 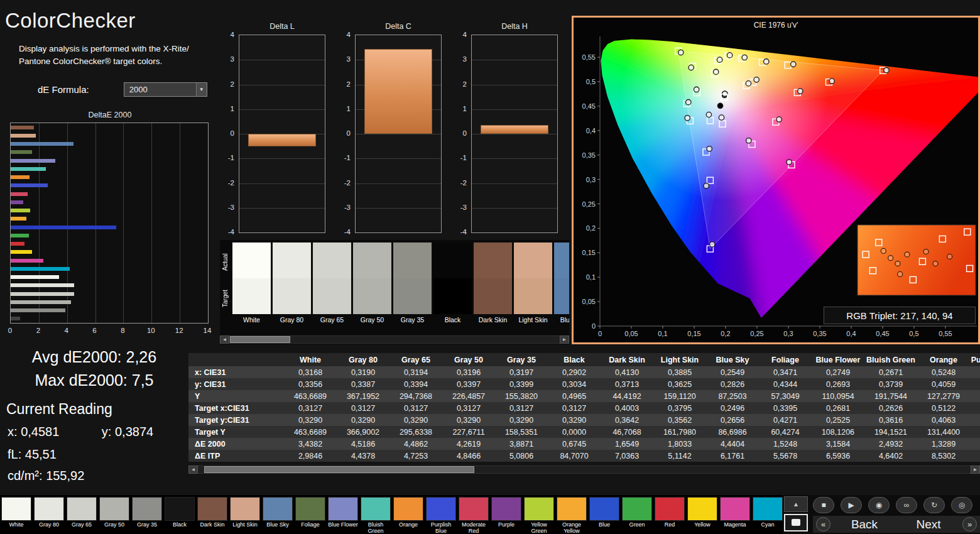 I want to click on patch-label-yellow-green: Yellow Green, so click(x=539, y=528).